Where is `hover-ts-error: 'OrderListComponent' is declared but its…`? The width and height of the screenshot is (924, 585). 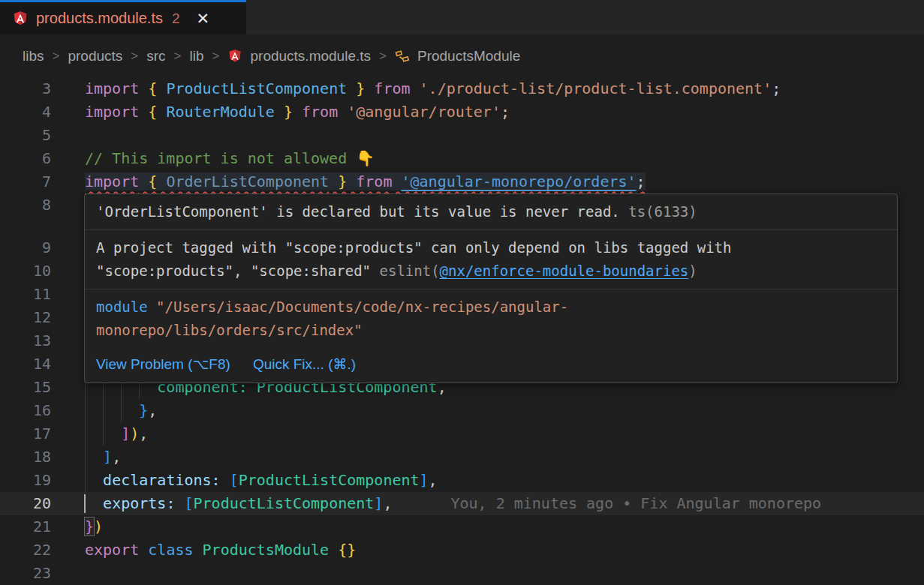 hover-ts-error: 'OrderListComponent' is declared but its… is located at coordinates (491, 212).